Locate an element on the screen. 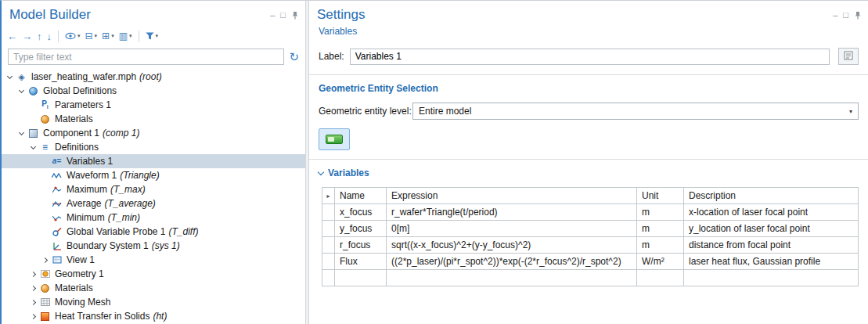 The width and height of the screenshot is (868, 324). node-label-display-button: ▾ is located at coordinates (152, 36).